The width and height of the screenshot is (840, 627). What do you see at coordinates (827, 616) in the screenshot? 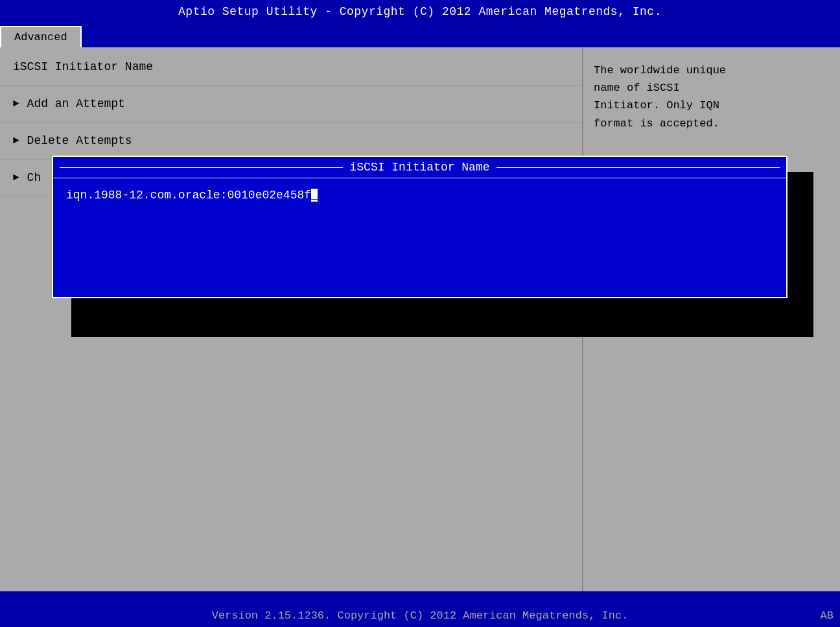
I see `footer-ab-label: AB` at bounding box center [827, 616].